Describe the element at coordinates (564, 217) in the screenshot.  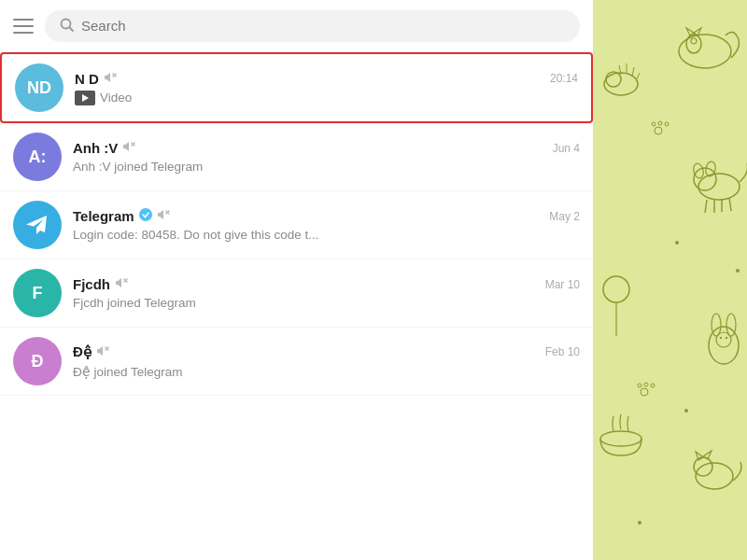
I see `chat-time-telegram: May 2` at that location.